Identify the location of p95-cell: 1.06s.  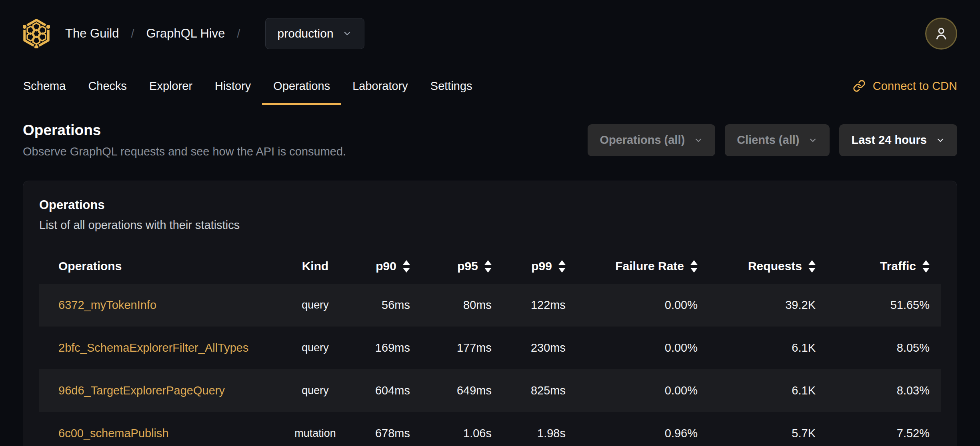
(462, 433).